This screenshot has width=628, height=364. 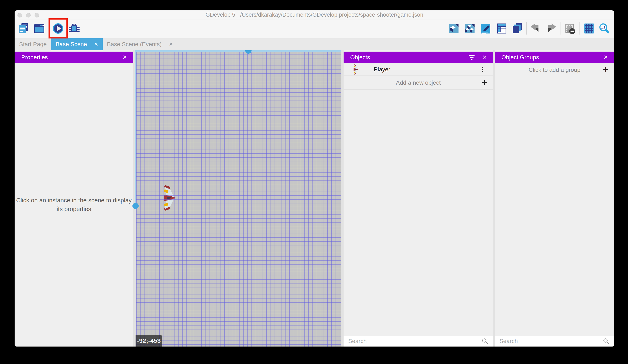 What do you see at coordinates (536, 28) in the screenshot?
I see `undo-button` at bounding box center [536, 28].